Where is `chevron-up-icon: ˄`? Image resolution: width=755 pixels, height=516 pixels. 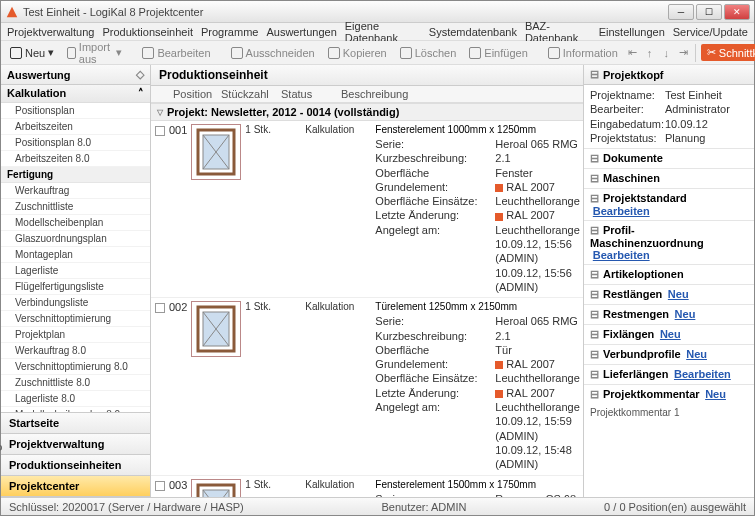 chevron-up-icon: ˄ is located at coordinates (141, 94).